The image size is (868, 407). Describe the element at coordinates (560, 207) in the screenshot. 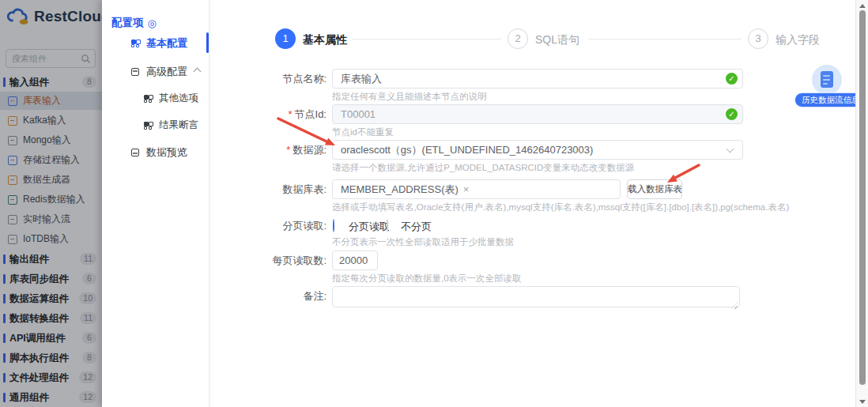

I see `db-table-hint: 选择或手动填写表名,Oracle支持(用户.表名),mysql支持(库名.表名)…` at that location.